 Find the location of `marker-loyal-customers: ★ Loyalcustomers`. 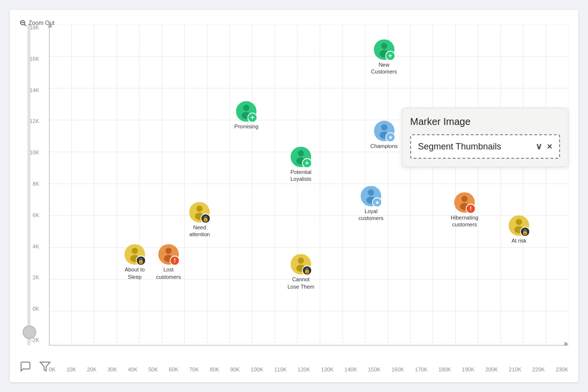

marker-loyal-customers: ★ Loyalcustomers is located at coordinates (371, 204).